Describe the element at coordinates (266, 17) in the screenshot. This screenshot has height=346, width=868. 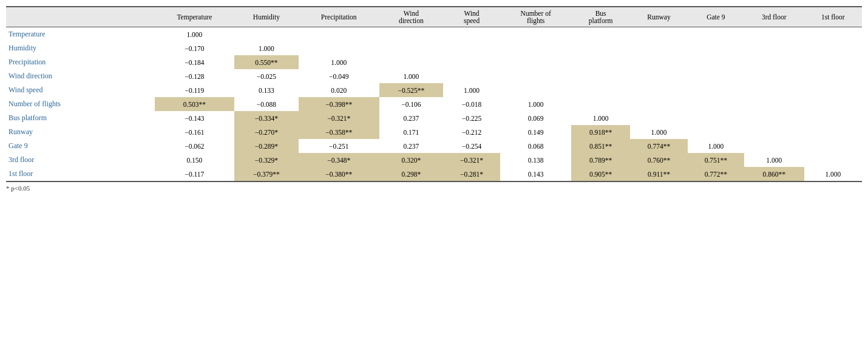
I see `header-humidity: Humidity` at that location.